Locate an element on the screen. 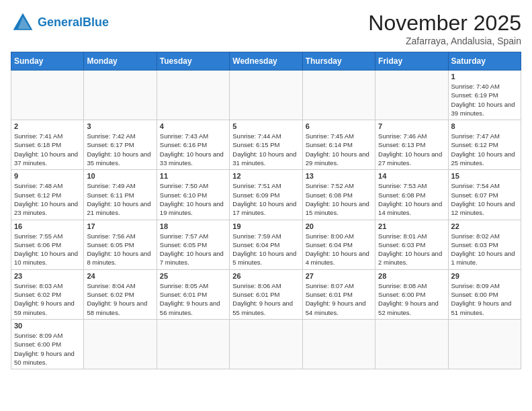 Image resolution: width=532 pixels, height=411 pixels. day-info: Sunrise: 7:57 AM Sunset: 6:05 PM Dayligh… is located at coordinates (193, 250).